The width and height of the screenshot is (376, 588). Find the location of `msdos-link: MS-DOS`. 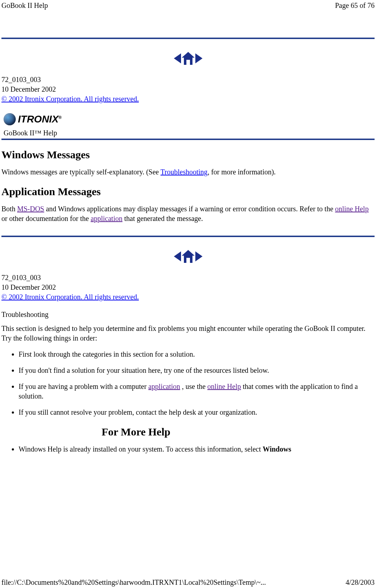

msdos-link: MS-DOS is located at coordinates (31, 209).